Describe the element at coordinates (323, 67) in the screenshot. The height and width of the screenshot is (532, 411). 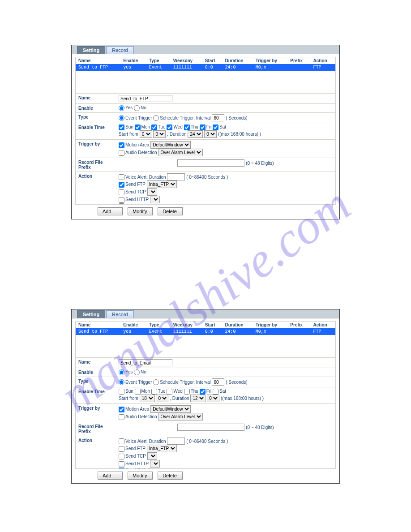
I see `cell: FTP` at that location.